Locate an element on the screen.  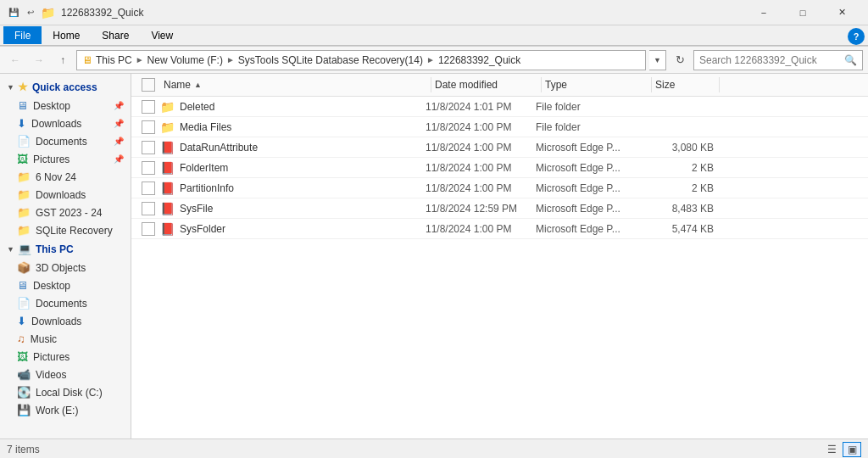
col-header-type: Type is located at coordinates (597, 85).